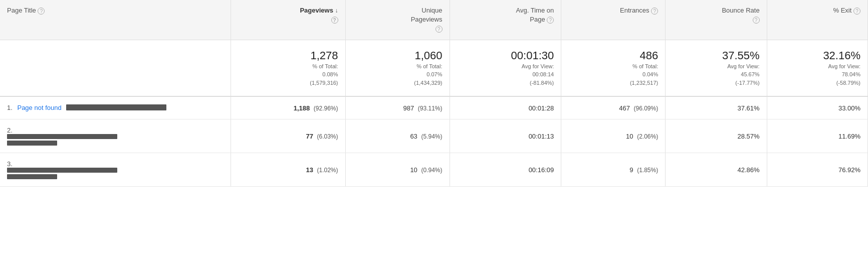  Describe the element at coordinates (817, 137) in the screenshot. I see `row2-exit: 11.69%` at that location.